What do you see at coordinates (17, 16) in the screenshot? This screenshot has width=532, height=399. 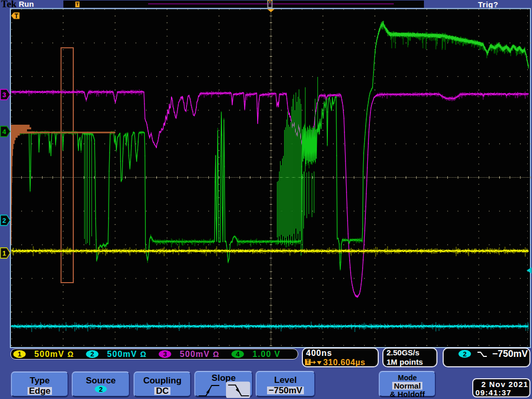 I see `svg-text: T` at bounding box center [17, 16].